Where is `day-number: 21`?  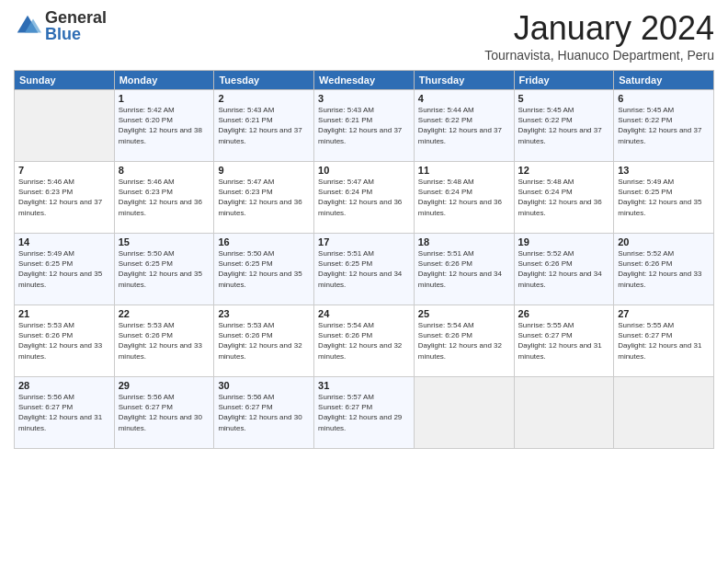
day-number: 21 is located at coordinates (64, 314).